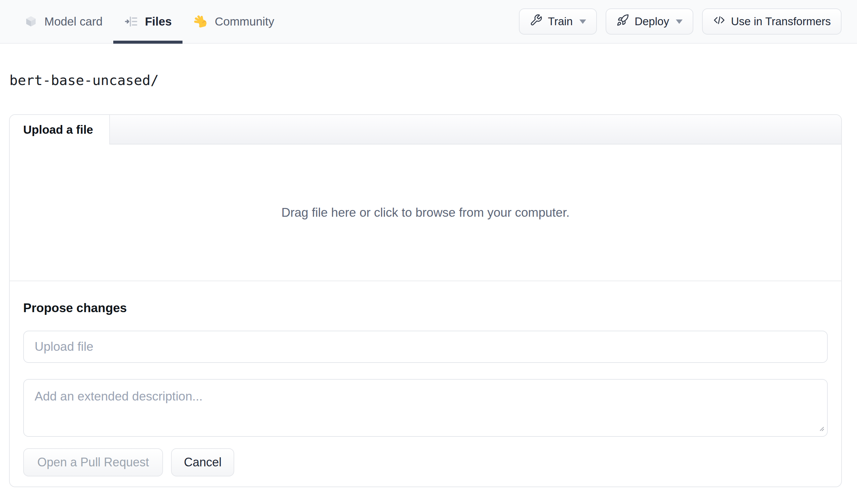 This screenshot has height=504, width=857. I want to click on tab-files-label: Files, so click(158, 21).